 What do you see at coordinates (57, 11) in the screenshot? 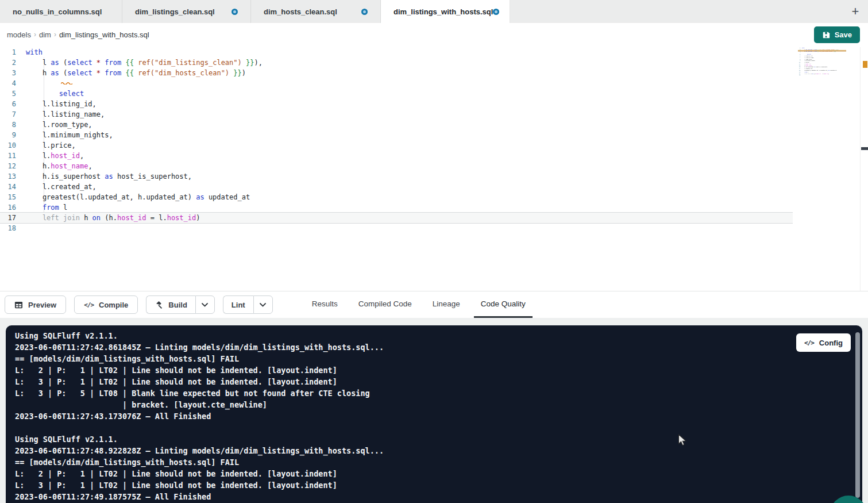
I see `tab-label: no_nulls_in_columns.sql` at bounding box center [57, 11].